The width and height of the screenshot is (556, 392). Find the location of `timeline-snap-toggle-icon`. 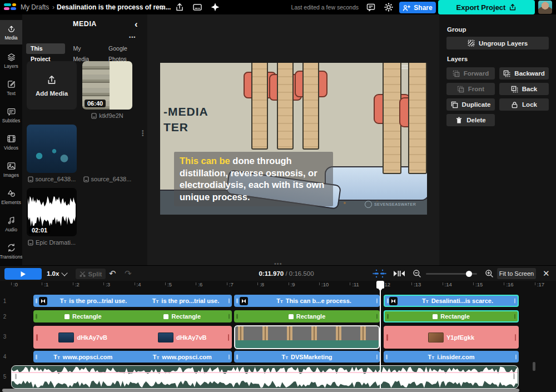

timeline-snap-toggle-icon is located at coordinates (379, 274).